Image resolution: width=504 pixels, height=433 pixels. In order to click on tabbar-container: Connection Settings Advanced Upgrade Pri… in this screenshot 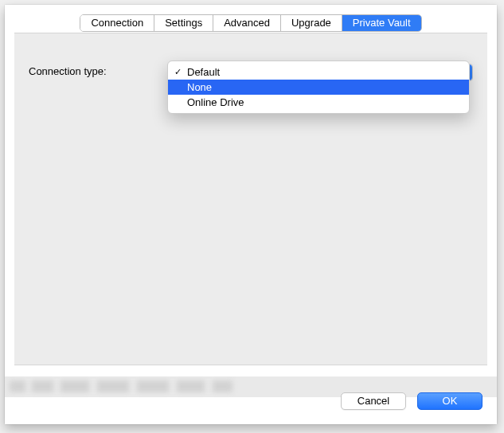, I will do `click(251, 18)`.